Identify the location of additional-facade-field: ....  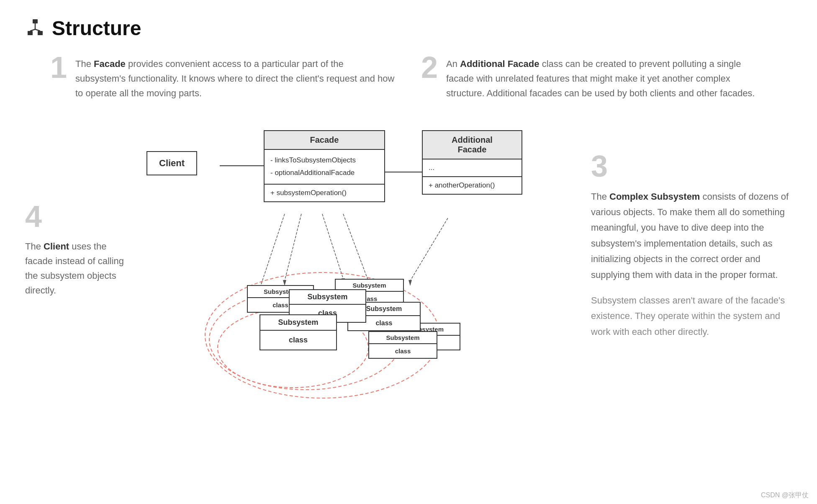
(472, 168).